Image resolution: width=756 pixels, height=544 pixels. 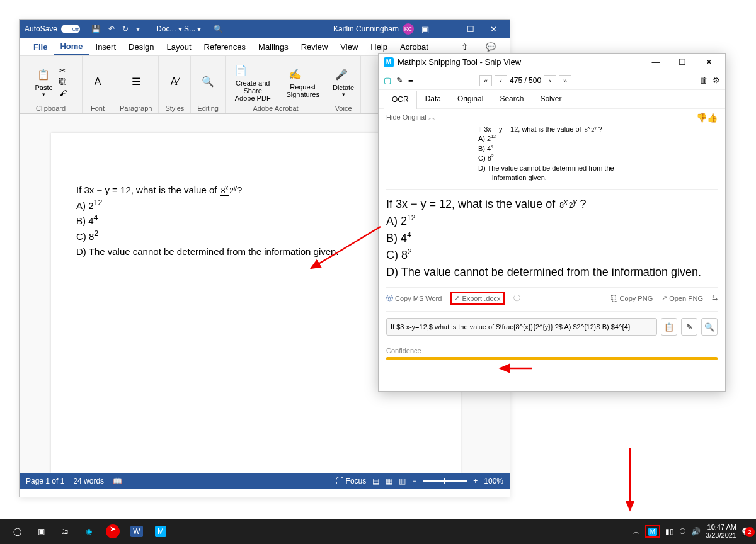 What do you see at coordinates (402, 481) in the screenshot?
I see `web-layout-icon: ▥` at bounding box center [402, 481].